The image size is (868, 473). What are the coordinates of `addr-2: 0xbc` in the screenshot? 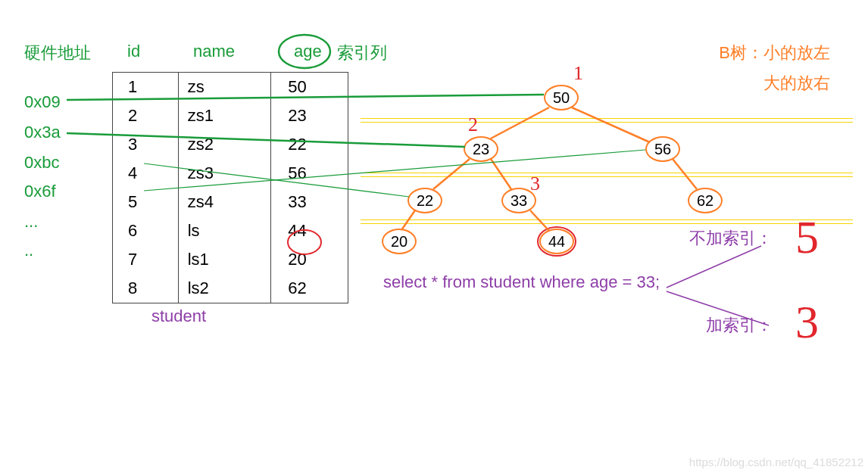 It's located at (42, 163).